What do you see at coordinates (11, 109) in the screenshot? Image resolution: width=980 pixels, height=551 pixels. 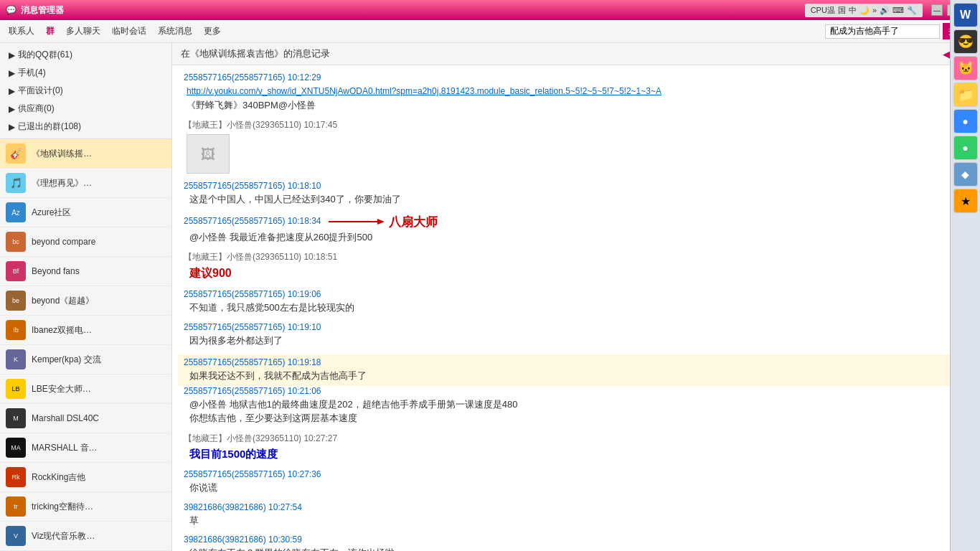 I see `expand-icon4: ▶` at bounding box center [11, 109].